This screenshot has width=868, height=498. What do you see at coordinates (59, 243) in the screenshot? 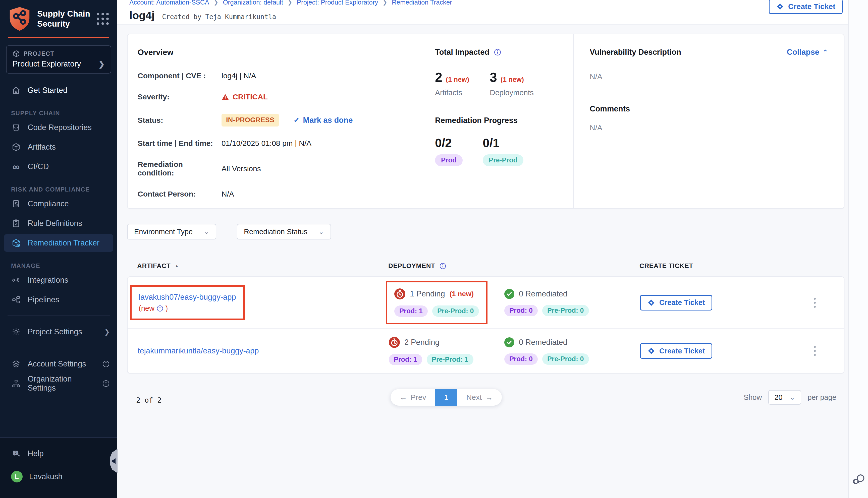
I see `sidebar-item-remediation-tracker: Remediation Tracker` at bounding box center [59, 243].